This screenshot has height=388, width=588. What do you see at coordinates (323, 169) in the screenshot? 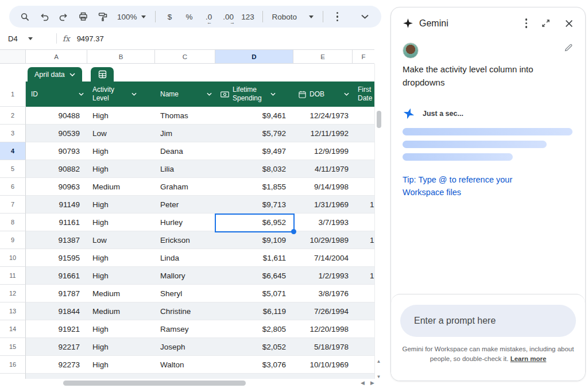
I see `cell-dob: 4/11/1979` at bounding box center [323, 169].